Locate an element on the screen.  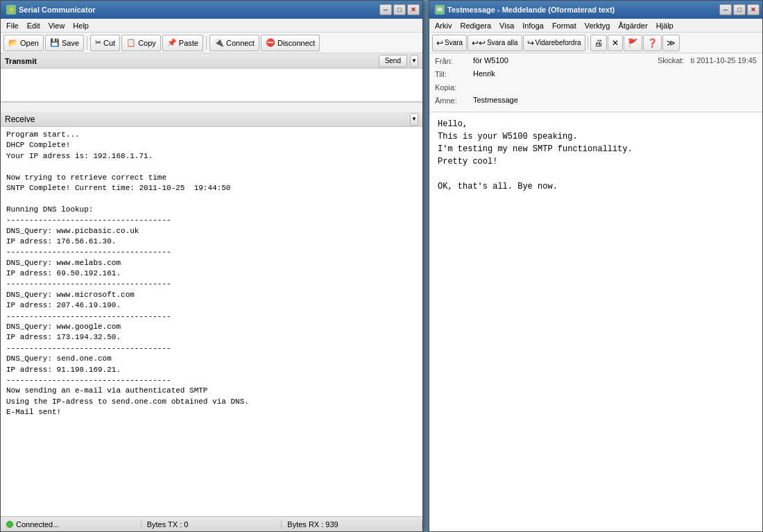
subject-value: Testmessage is located at coordinates (495, 100).